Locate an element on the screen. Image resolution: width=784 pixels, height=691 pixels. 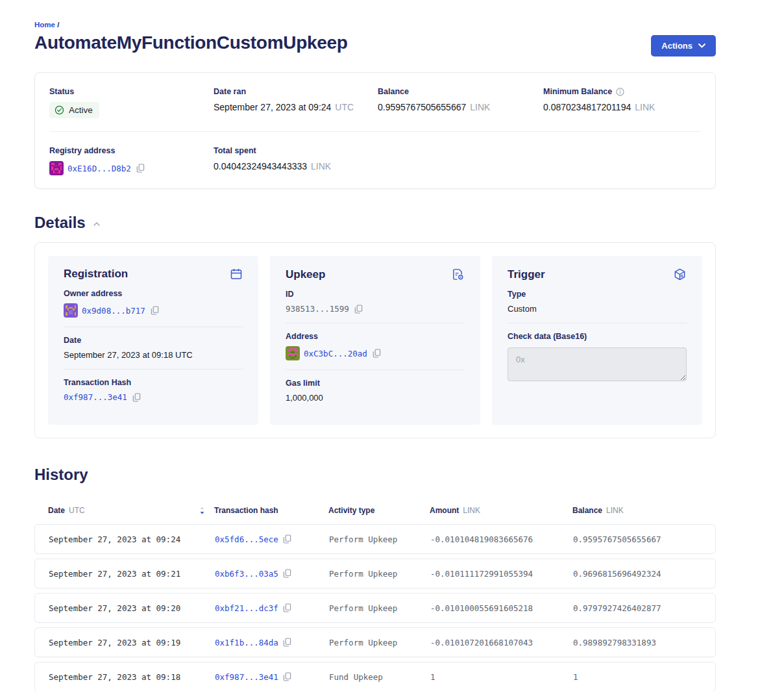
breadcrumb-home-link: Home is located at coordinates (45, 25).